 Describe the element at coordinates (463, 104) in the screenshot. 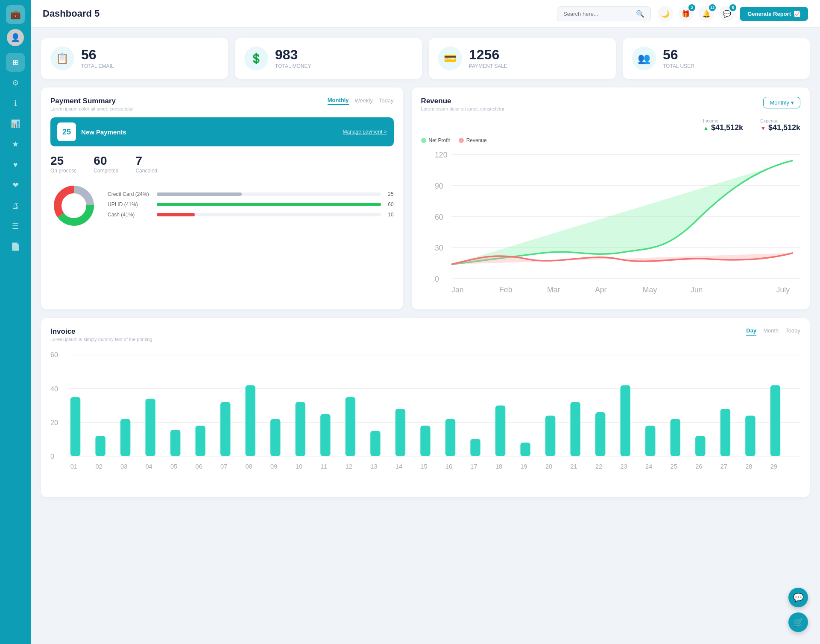

I see `revenue-titles: Revenue Lorem ipsum dolor sit amet, cons…` at that location.